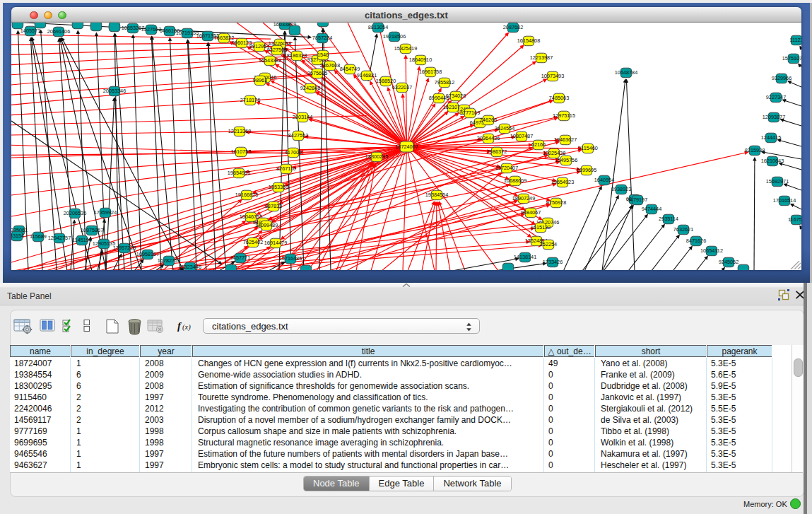 Image resolution: width=812 pixels, height=514 pixels. What do you see at coordinates (652, 209) in the screenshot?
I see `svg-text: 9474444` at bounding box center [652, 209].